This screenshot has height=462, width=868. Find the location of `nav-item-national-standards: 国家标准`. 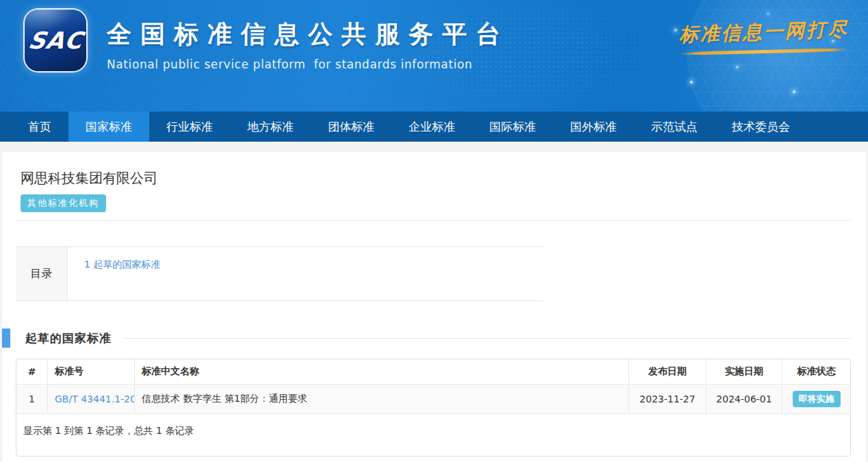

nav-item-national-standards: 国家标准 is located at coordinates (109, 127).